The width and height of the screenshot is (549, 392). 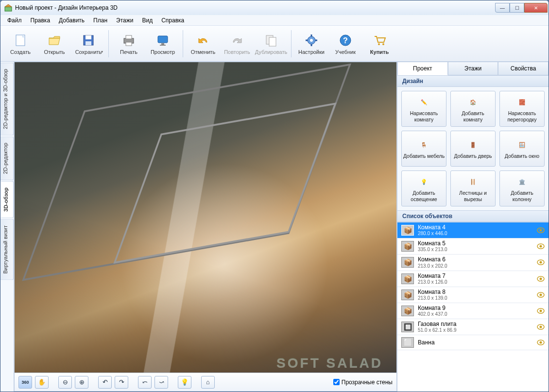 What do you see at coordinates (473, 149) in the screenshot?
I see `add-door-button: 🚪 Добавить дверь` at bounding box center [473, 149].